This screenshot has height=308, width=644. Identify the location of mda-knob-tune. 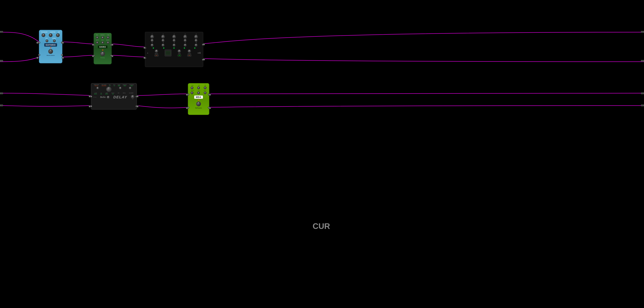
(192, 88).